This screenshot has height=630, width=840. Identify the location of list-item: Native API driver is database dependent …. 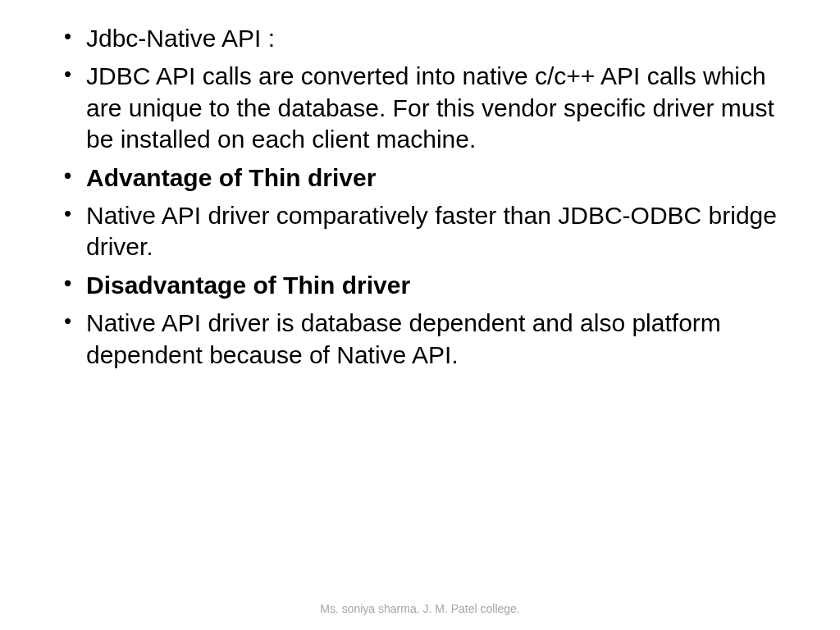
(420, 340).